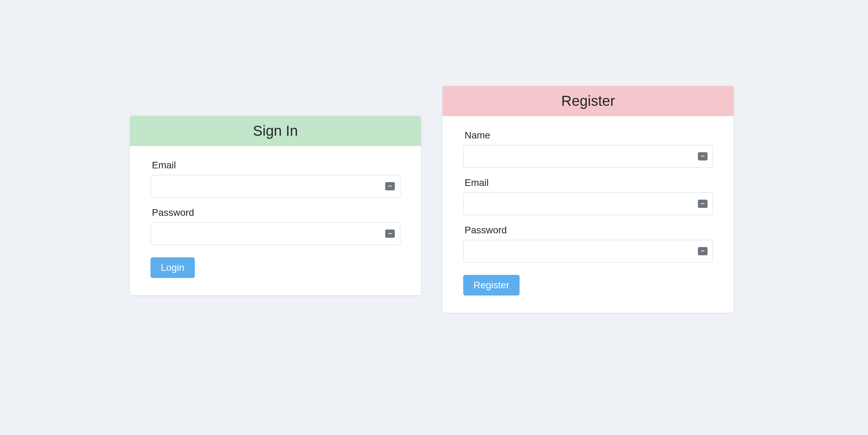  What do you see at coordinates (588, 156) in the screenshot?
I see `register-name-input` at bounding box center [588, 156].